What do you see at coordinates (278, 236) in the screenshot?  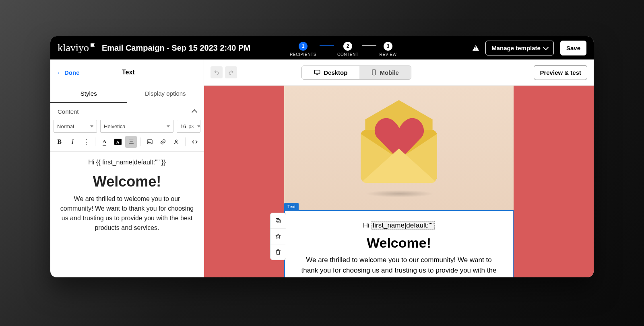 I see `favorite-block-button` at bounding box center [278, 236].